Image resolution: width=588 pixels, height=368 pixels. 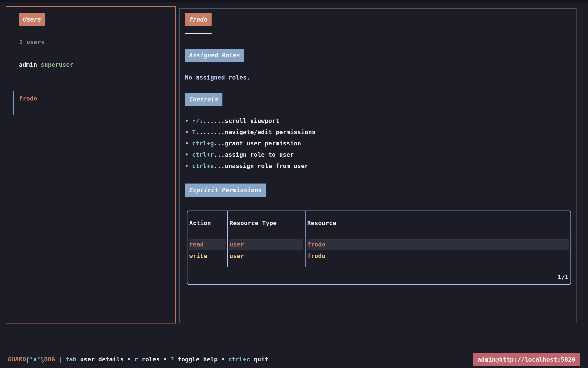 I want to click on header-divider, so click(x=379, y=234).